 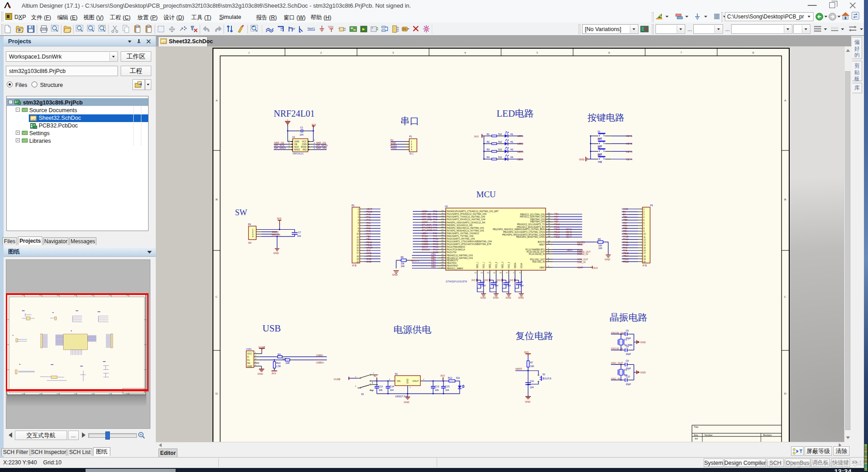 I want to click on svg-text: C5, so click(x=521, y=282).